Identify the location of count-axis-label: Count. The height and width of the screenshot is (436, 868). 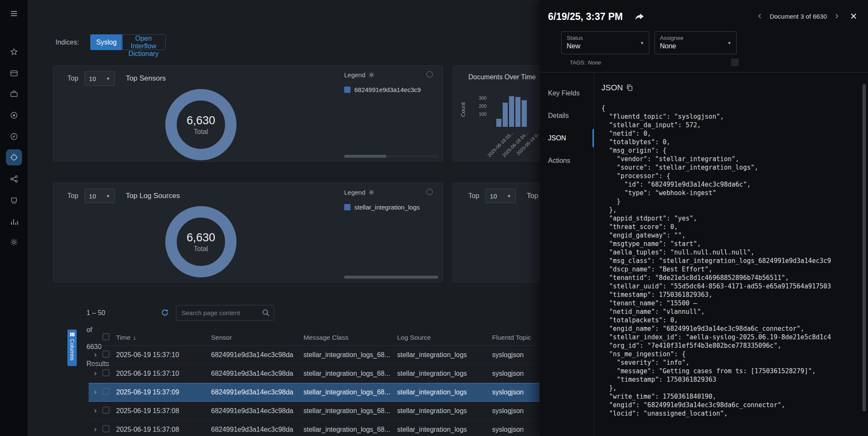
(463, 109).